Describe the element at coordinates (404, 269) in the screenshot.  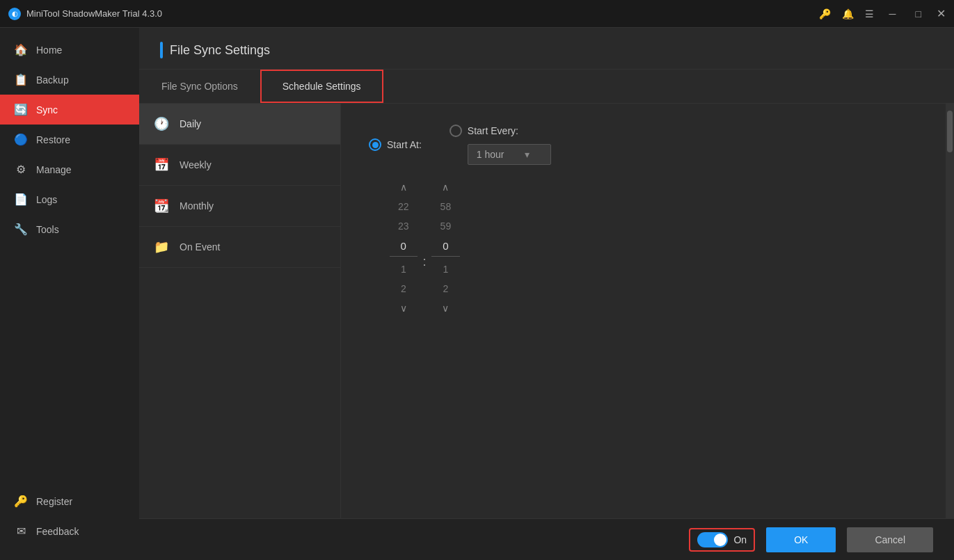
I see `hour-plus1: 1` at that location.